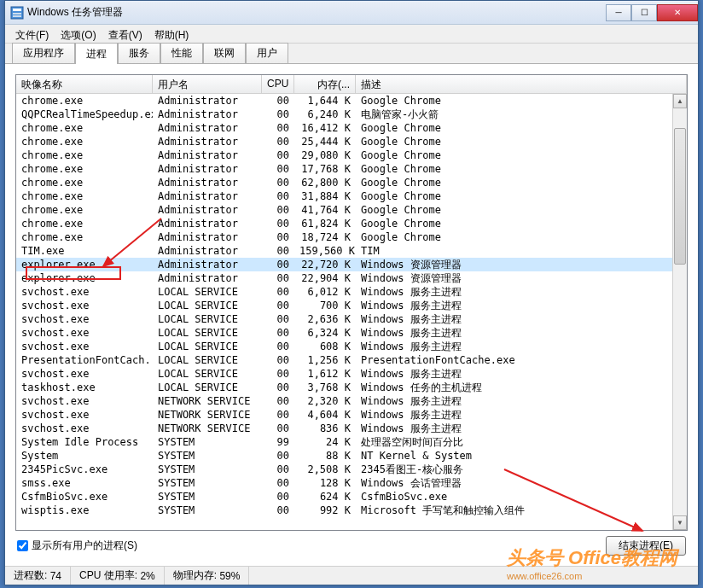 The height and width of the screenshot is (588, 703). I want to click on process-row: svchost.exeLOCAL SERVICE00608 KWindows 服…, so click(345, 346).